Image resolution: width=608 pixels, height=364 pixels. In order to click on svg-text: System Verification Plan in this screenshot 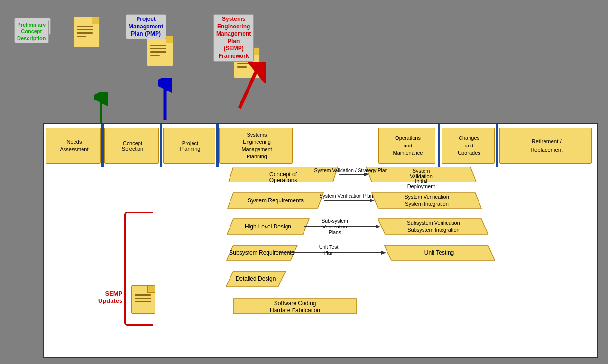, I will do `click(346, 196)`.